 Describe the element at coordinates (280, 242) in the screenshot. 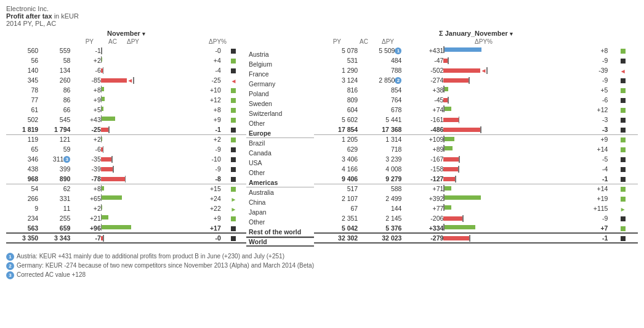

I see `region-label: World` at that location.